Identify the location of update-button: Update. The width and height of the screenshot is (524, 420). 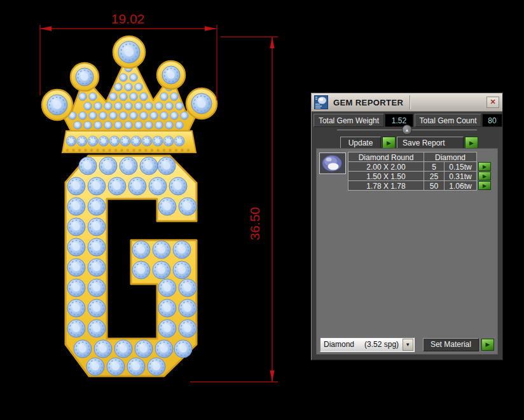
(361, 142).